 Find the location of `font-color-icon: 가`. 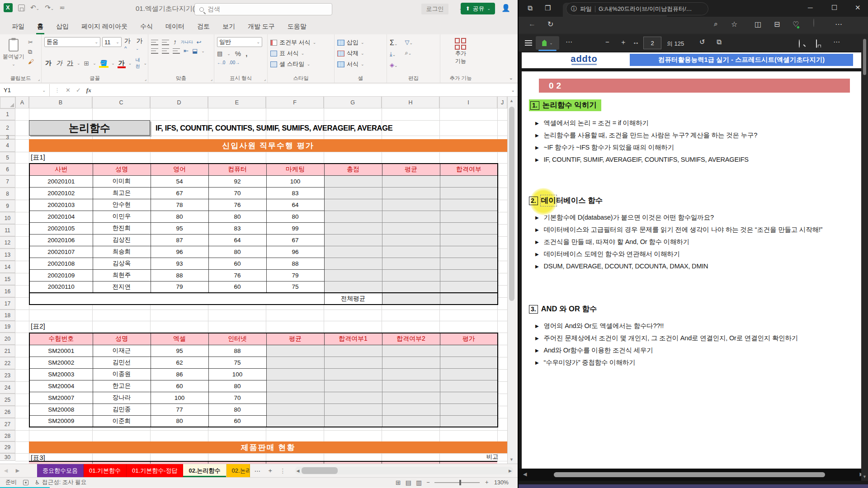

font-color-icon: 가 is located at coordinates (122, 63).